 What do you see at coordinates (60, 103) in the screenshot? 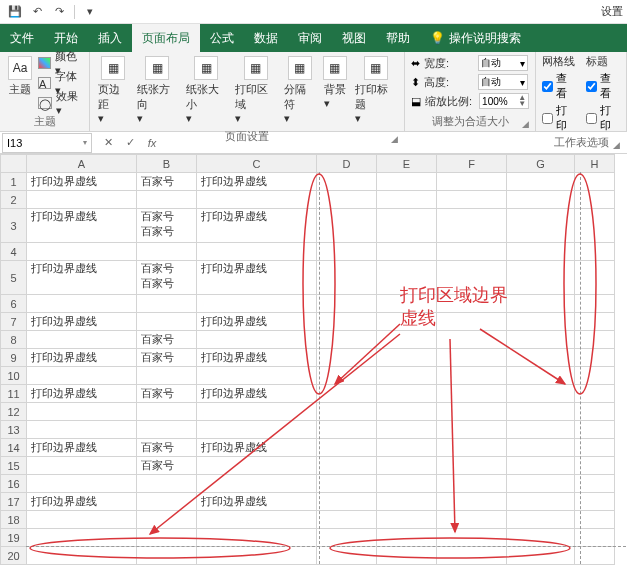
I see `effects-button: ◯效果 ▾` at bounding box center [60, 103].